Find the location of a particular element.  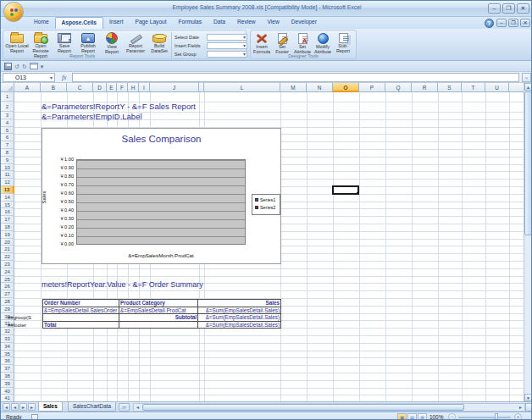

row-header-6: 6 is located at coordinates (8, 137).